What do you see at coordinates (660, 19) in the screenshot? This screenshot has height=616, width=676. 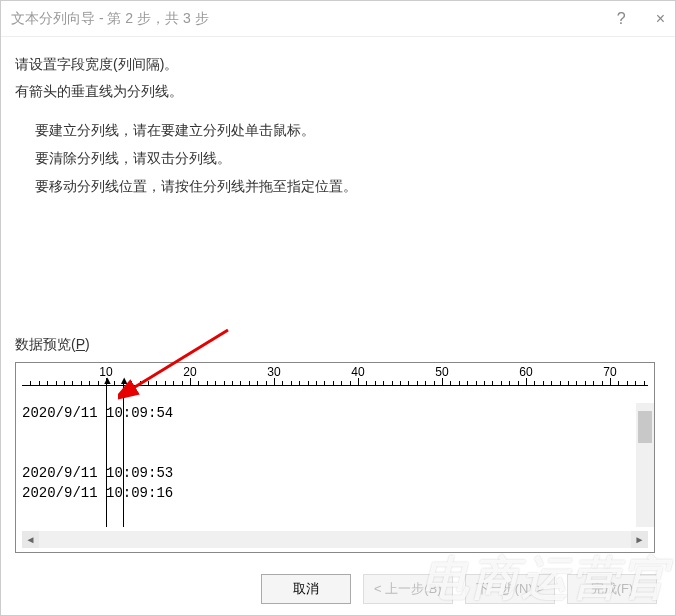 I see `close-icon: ×` at bounding box center [660, 19].